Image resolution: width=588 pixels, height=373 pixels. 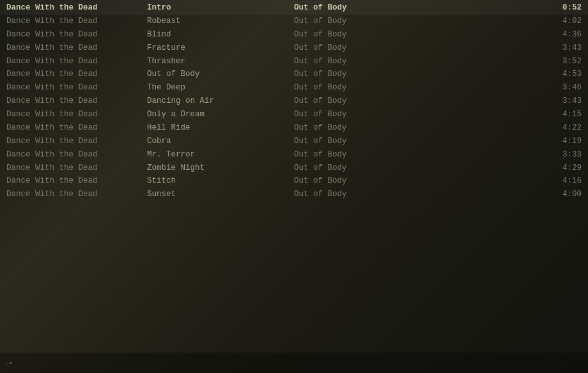 What do you see at coordinates (562, 155) in the screenshot?
I see `track-duration: 3:33` at bounding box center [562, 155].